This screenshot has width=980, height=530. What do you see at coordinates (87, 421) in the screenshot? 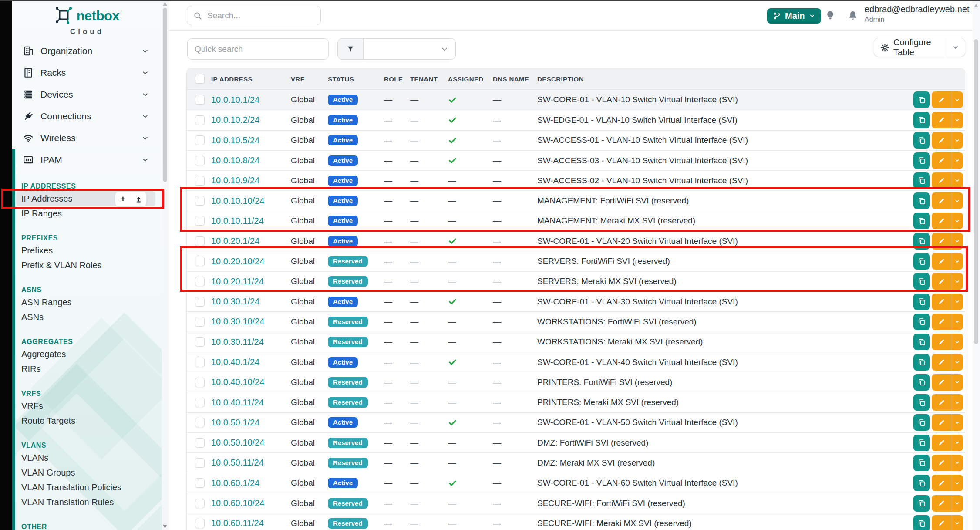
I see `sidebar-item-route-targets: Route Targets` at bounding box center [87, 421].